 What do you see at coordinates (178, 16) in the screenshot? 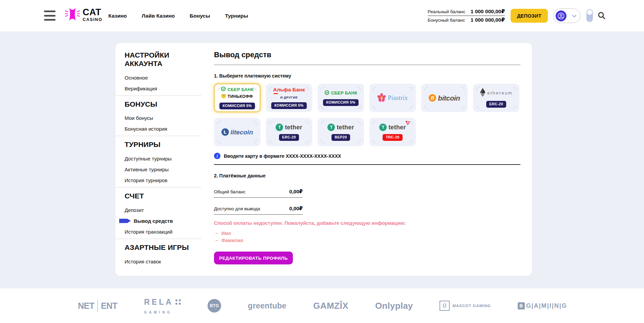
I see `main-nav: Казино Лайв Казино Бонусы Турниры` at bounding box center [178, 16].